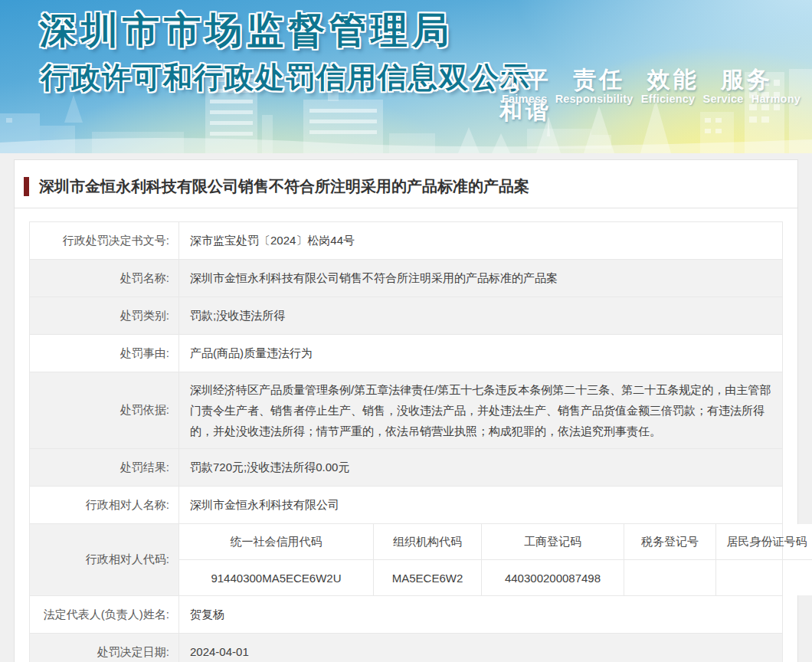  Describe the element at coordinates (104, 614) in the screenshot. I see `row-label: 法定代表人(负责人)姓名:` at that location.